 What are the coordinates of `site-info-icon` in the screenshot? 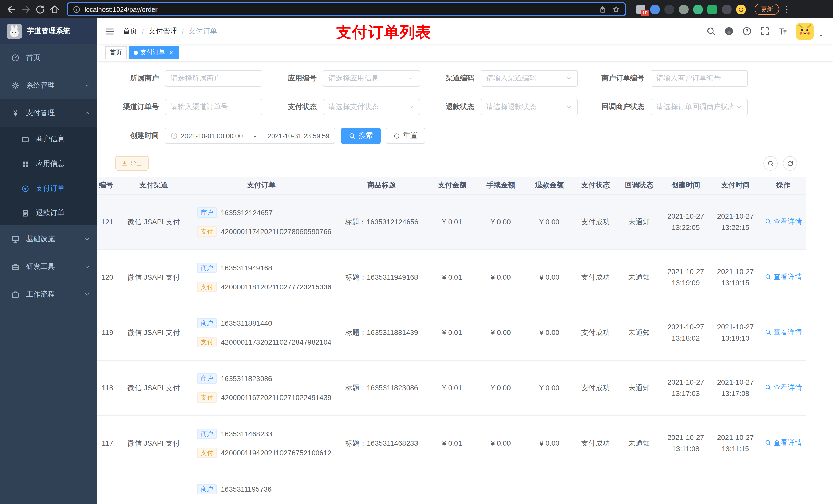 It's located at (76, 9).